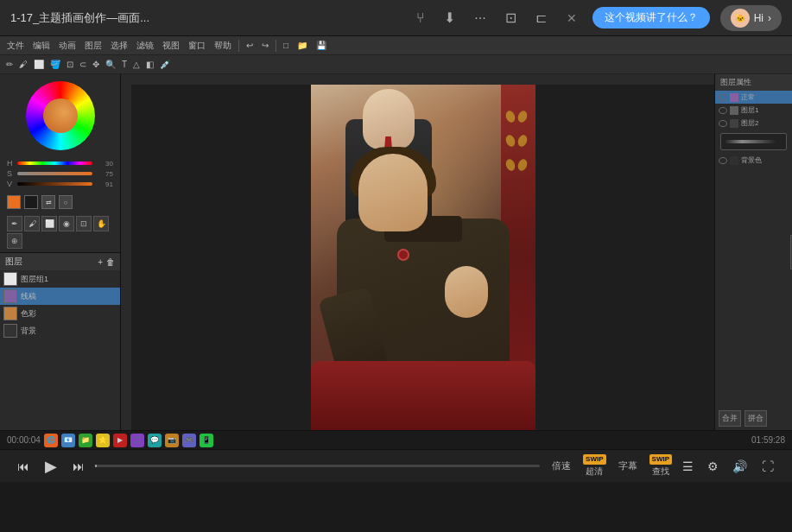  Describe the element at coordinates (60, 314) in the screenshot. I see `layer-item-2: 色彩` at that location.